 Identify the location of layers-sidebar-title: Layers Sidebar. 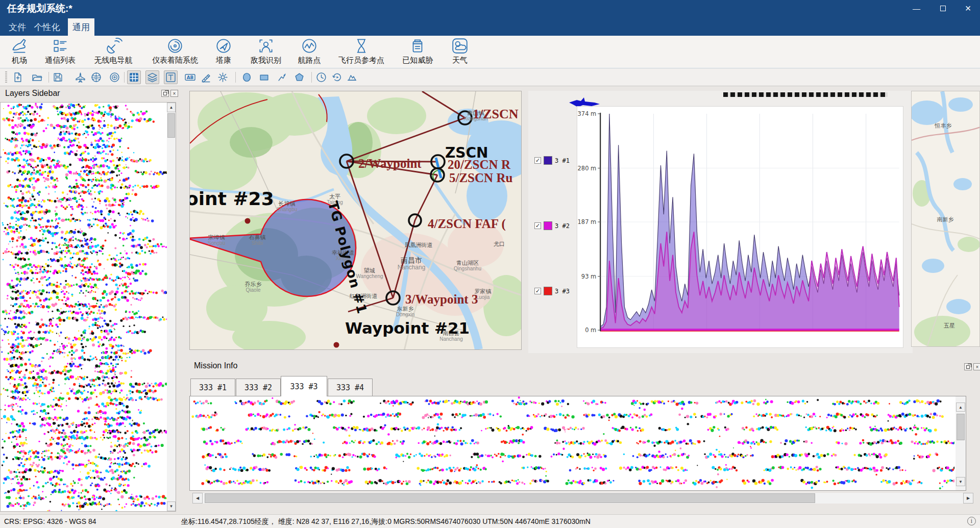
(33, 93).